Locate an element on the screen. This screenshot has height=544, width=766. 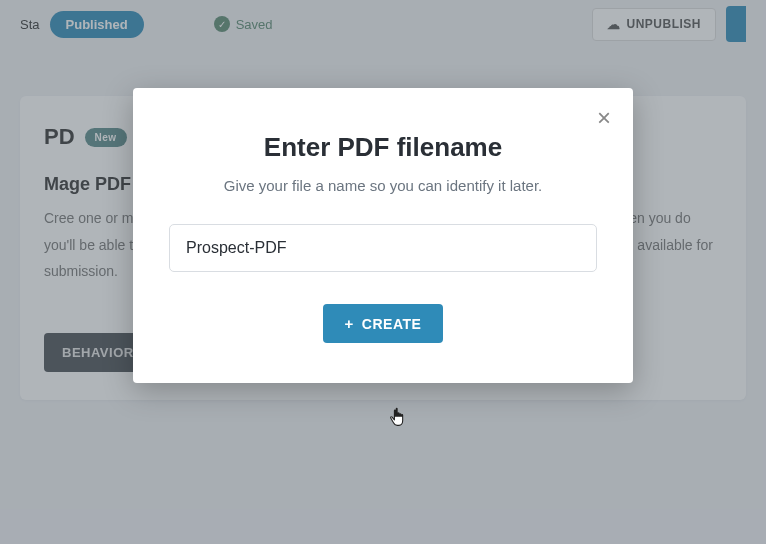
close-button: × is located at coordinates (604, 118).